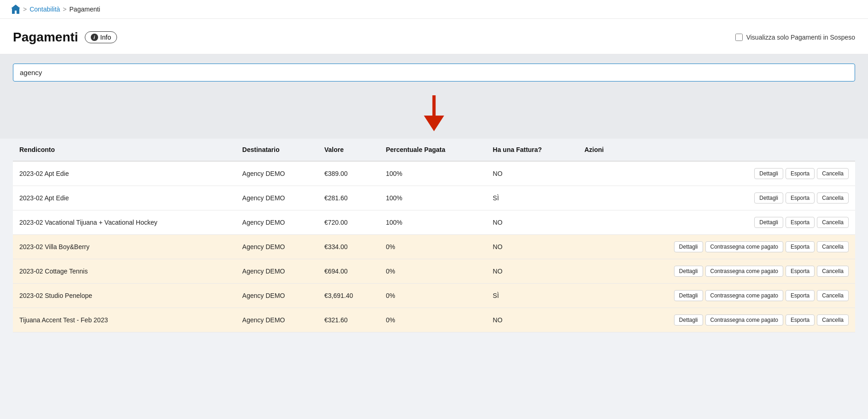  What do you see at coordinates (434, 247) in the screenshot?
I see `table-row: 2023-02 Villa Boy&BerryAgency DEMO€334.0…` at bounding box center [434, 247].